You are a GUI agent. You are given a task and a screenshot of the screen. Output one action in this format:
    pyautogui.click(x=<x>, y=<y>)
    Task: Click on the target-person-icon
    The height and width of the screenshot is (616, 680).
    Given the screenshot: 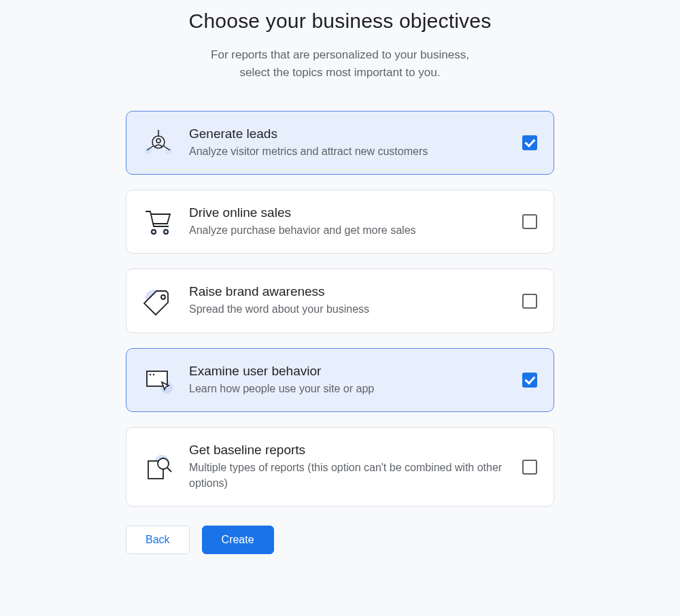 What is the action you would take?
    pyautogui.click(x=158, y=143)
    